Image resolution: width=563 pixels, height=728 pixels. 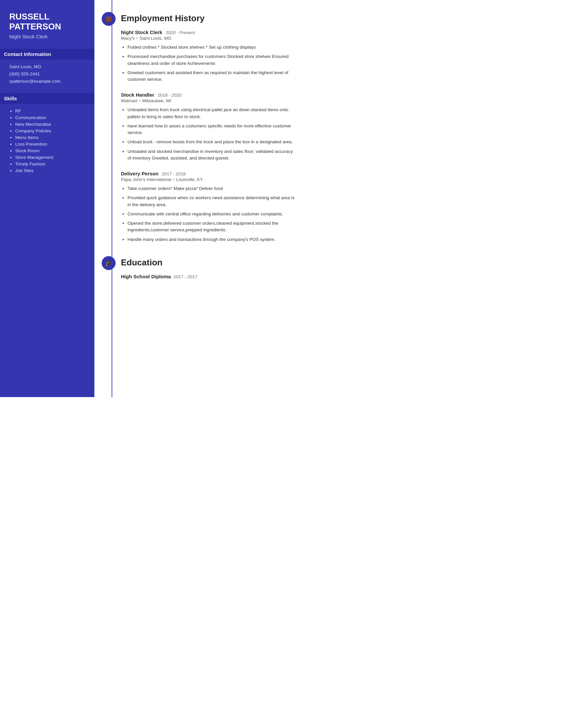 I want to click on job-bullet: Opened the store,delivered customer orde…, so click(x=211, y=227).